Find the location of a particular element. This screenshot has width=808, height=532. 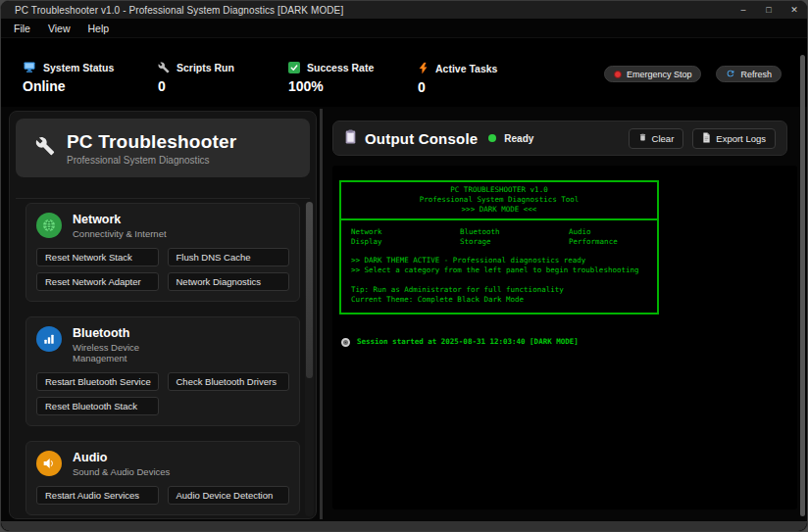

export-logs-button: Export Logs is located at coordinates (733, 139).